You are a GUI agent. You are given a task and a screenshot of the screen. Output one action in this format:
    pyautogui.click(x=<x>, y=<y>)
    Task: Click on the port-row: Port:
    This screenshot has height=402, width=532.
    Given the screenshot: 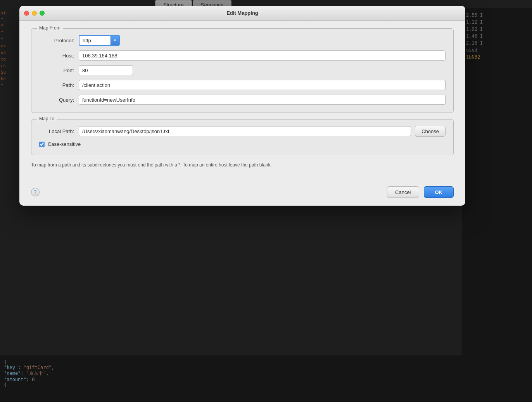 What is the action you would take?
    pyautogui.click(x=242, y=70)
    